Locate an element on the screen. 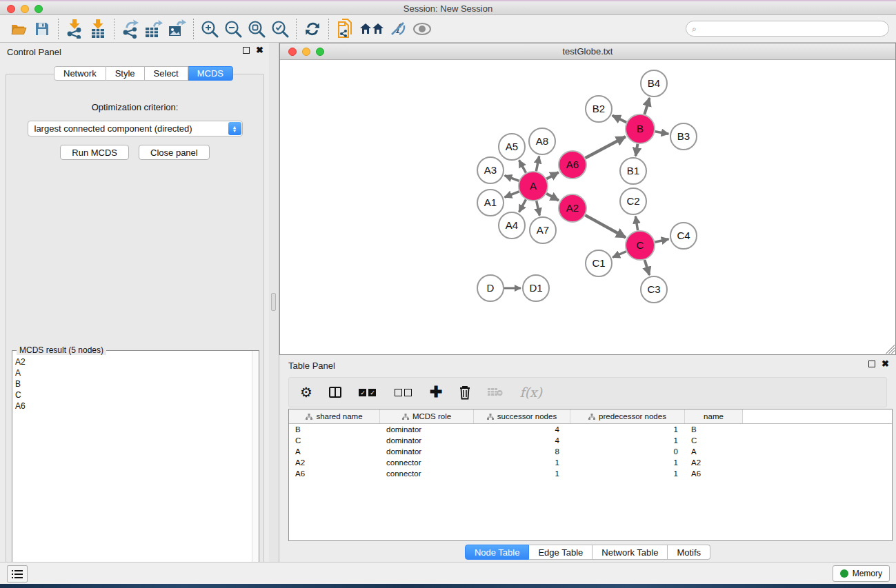 This screenshot has height=588, width=896. result-scrollbar is located at coordinates (255, 466).